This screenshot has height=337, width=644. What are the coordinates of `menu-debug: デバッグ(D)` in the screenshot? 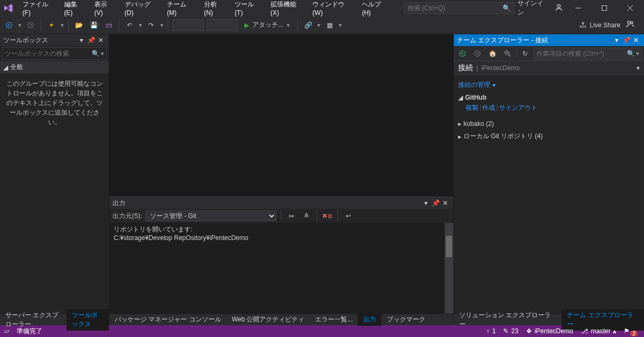 It's located at (140, 10).